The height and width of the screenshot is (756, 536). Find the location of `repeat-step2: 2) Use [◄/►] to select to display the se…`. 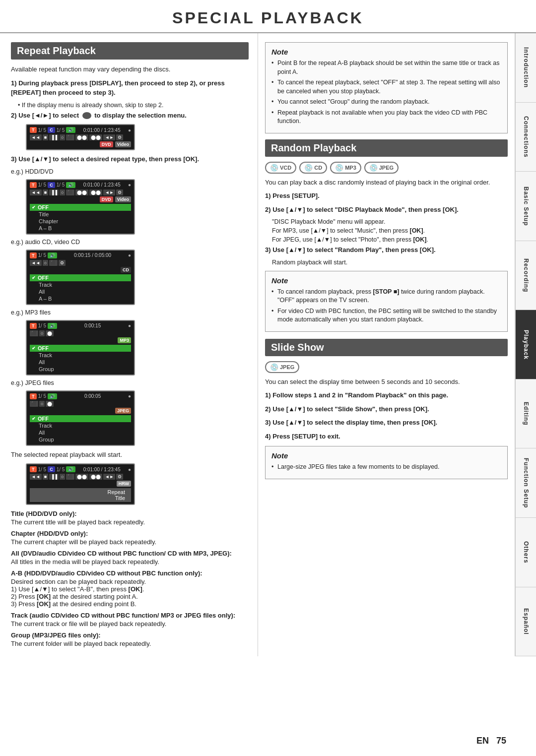

repeat-step2: 2) Use [◄/►] to select to display the se… is located at coordinates (130, 116).